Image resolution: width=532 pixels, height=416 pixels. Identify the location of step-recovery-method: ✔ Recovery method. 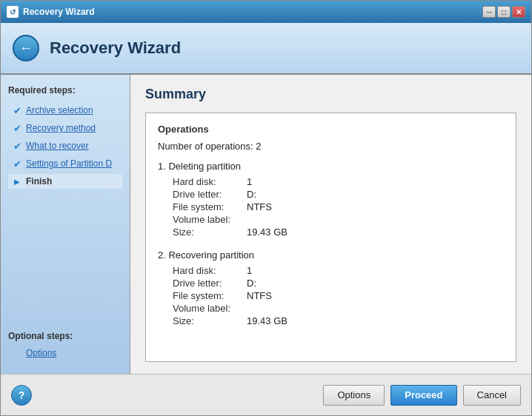
(65, 128).